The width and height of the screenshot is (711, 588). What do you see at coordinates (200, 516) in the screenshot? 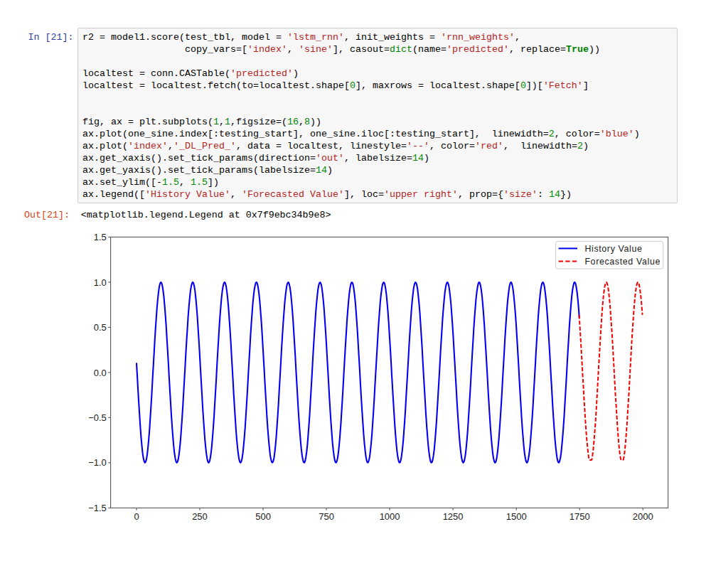
I see `svg-text: 250` at bounding box center [200, 516].